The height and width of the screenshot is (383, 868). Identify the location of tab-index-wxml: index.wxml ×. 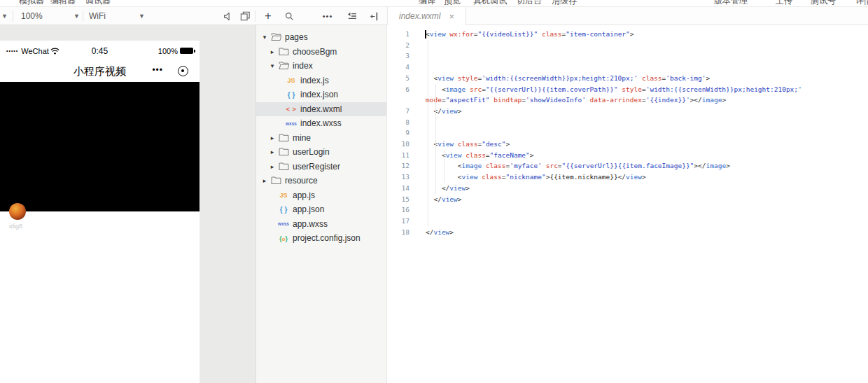
(427, 16).